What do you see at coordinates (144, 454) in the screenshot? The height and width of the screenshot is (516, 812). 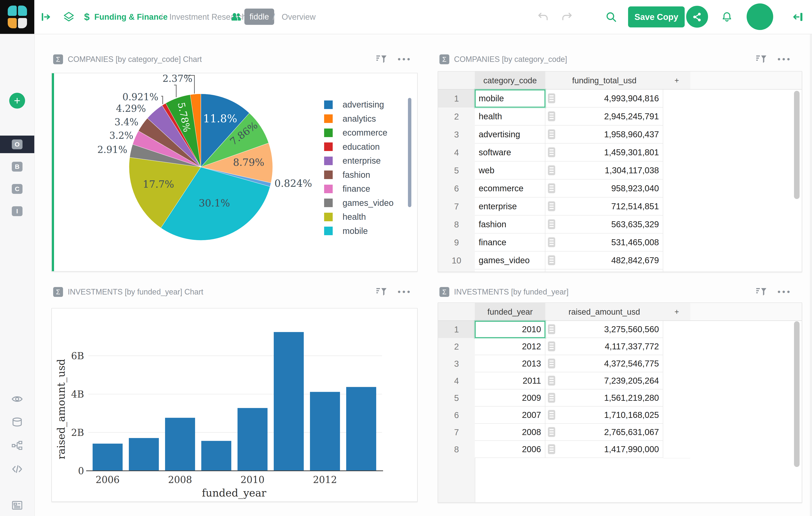 I see `bar-2007` at bounding box center [144, 454].